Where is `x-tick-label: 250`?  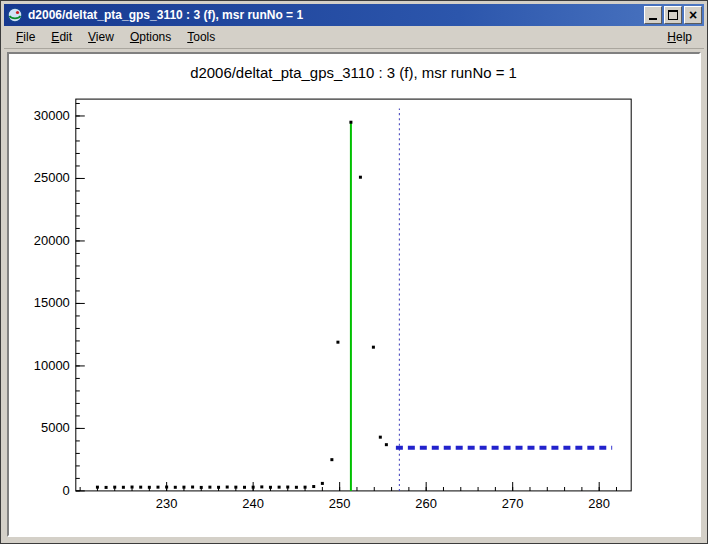
x-tick-label: 250 is located at coordinates (340, 504).